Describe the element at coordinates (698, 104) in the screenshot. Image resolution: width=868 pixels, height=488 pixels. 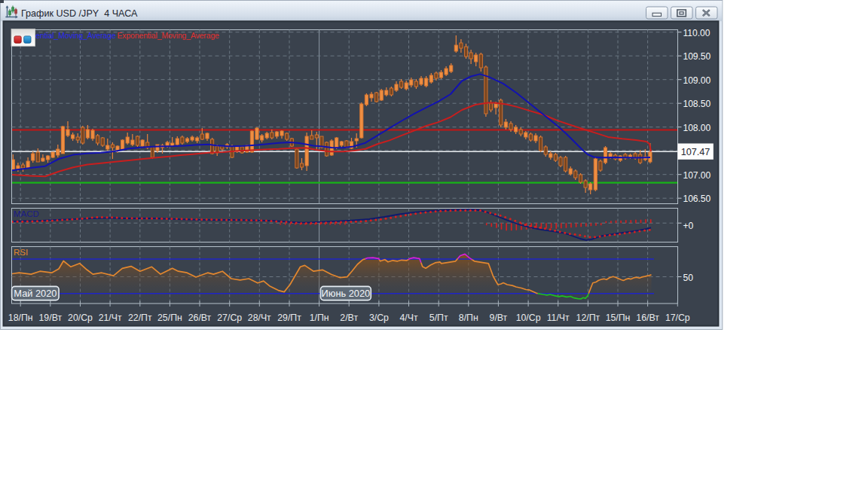
I see `svg-text: 108.50` at that location.